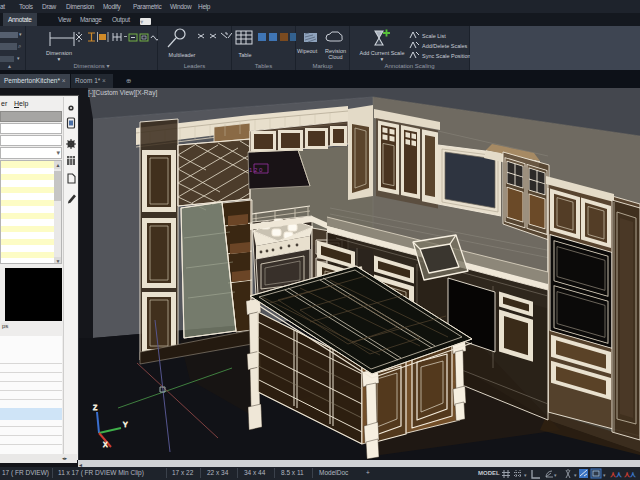 The width and height of the screenshot is (640, 480). I want to click on svg-text: Y, so click(126, 424).